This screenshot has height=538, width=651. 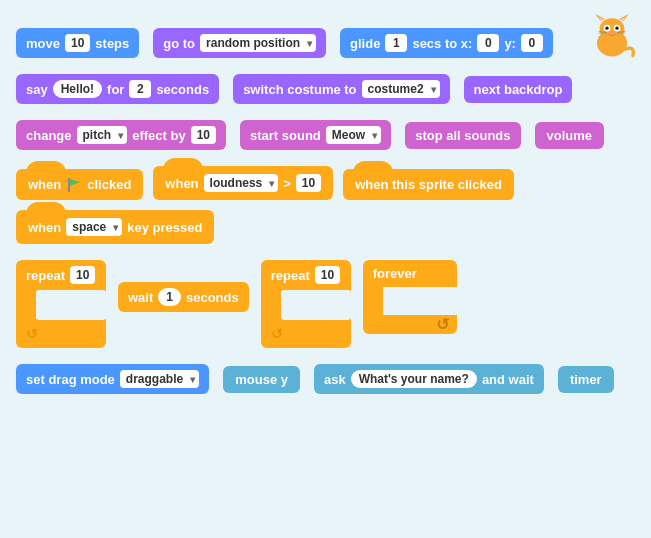 I want to click on repeat1-top: repeat 10, so click(x=61, y=275).